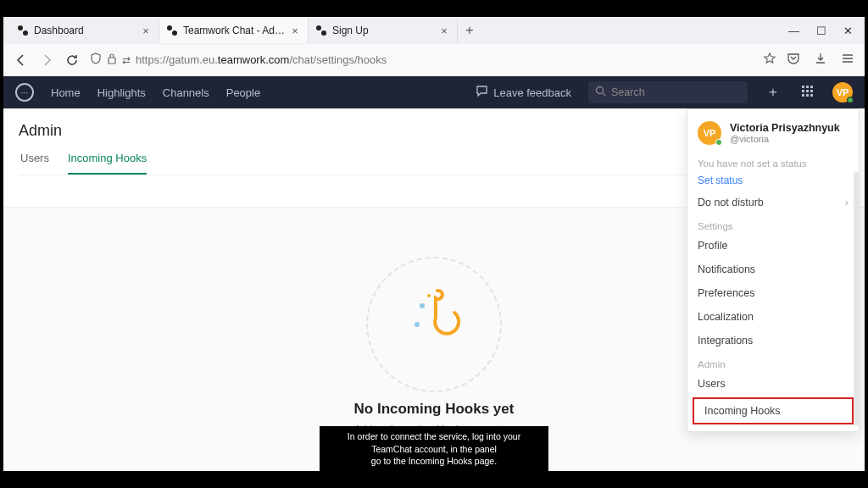 Image resolution: width=868 pixels, height=488 pixels. What do you see at coordinates (785, 128) in the screenshot?
I see `user-name: Victoria Prisyazhnyuk` at bounding box center [785, 128].